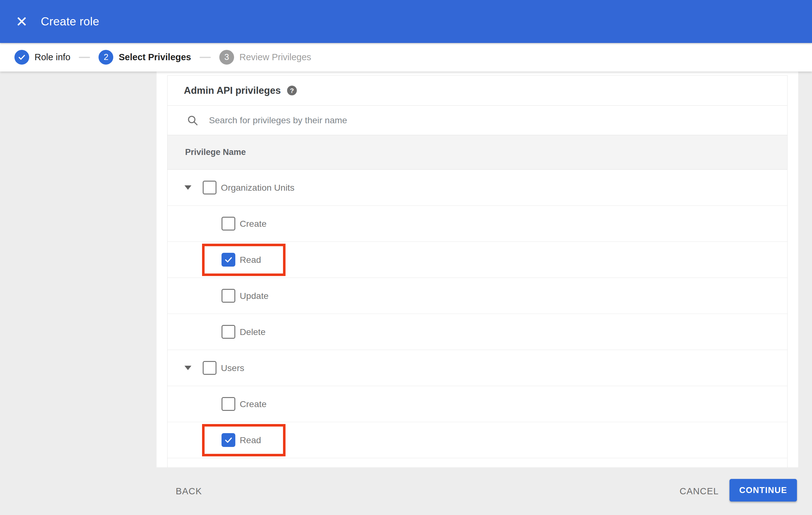 This screenshot has height=515, width=812. What do you see at coordinates (233, 368) in the screenshot?
I see `privilege-label: Users` at bounding box center [233, 368].